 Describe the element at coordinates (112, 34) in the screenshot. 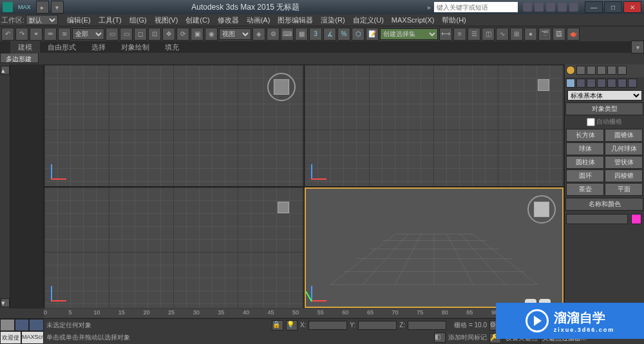

I see `select-object-button: ▭` at that location.